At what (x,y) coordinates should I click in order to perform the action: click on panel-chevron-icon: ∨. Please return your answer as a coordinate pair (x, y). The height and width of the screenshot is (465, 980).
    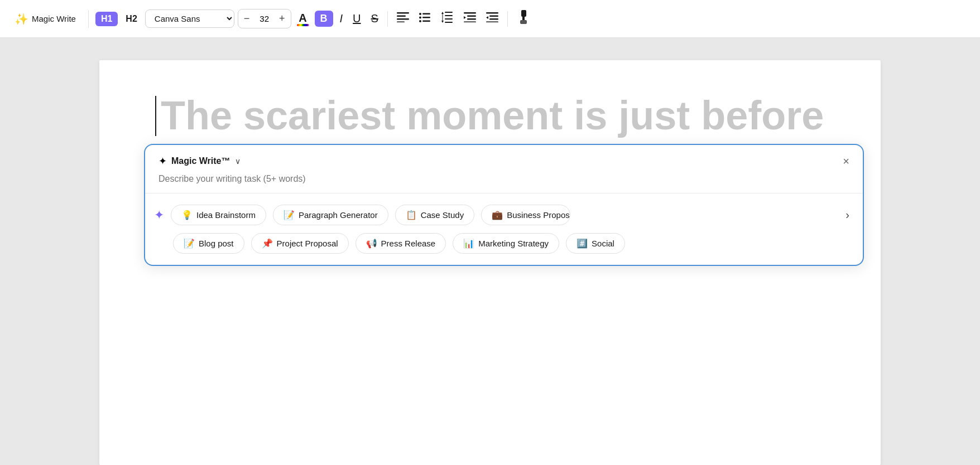
    Looking at the image, I should click on (238, 161).